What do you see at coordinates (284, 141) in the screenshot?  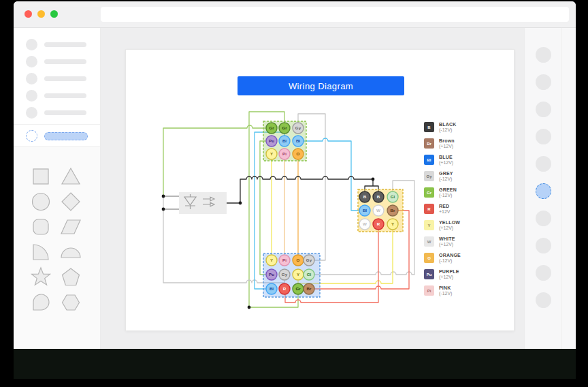 I see `top-connector: GrGrGyPuBlBlYPiO` at bounding box center [284, 141].